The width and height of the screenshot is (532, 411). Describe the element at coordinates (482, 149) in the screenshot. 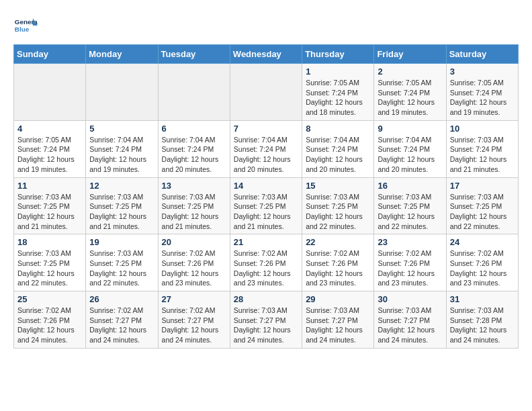

I see `day-cell: 10Sunrise: 7:03 AM Sunset: 7:24 PM Dayli…` at that location.